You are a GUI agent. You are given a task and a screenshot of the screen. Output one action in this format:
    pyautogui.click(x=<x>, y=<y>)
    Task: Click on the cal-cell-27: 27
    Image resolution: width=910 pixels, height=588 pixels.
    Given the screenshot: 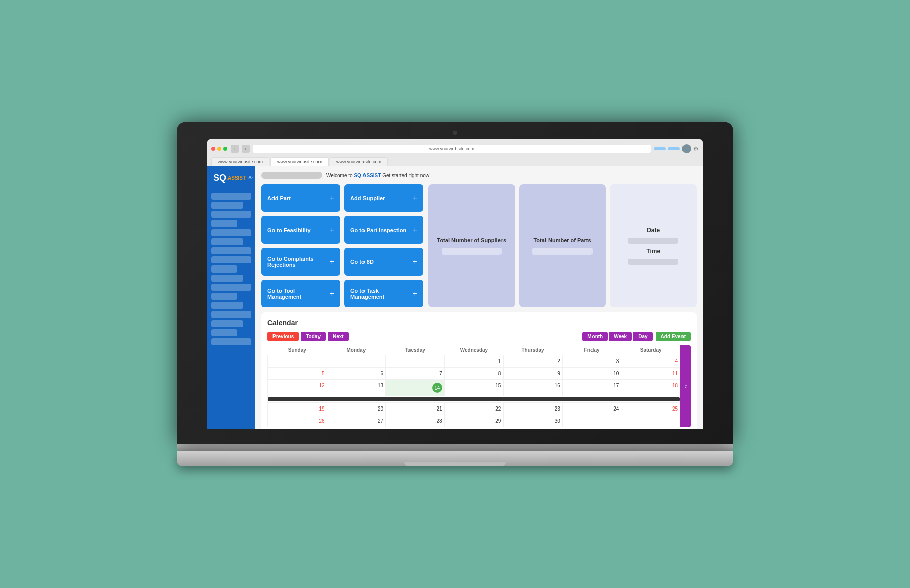 What is the action you would take?
    pyautogui.click(x=356, y=421)
    